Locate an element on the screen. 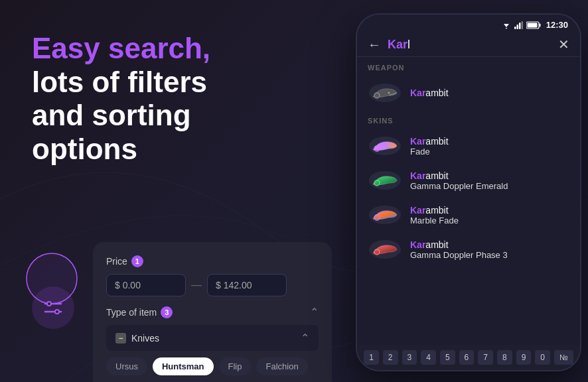  skin-emerald-sub: Gamma Doppler Emerald is located at coordinates (490, 186).